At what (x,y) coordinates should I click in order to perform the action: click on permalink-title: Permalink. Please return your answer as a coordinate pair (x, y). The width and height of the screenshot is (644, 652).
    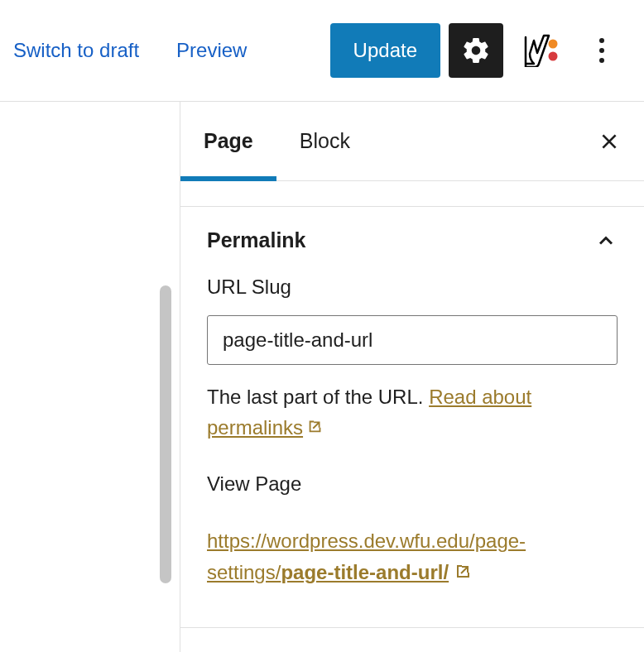
    Looking at the image, I should click on (257, 240).